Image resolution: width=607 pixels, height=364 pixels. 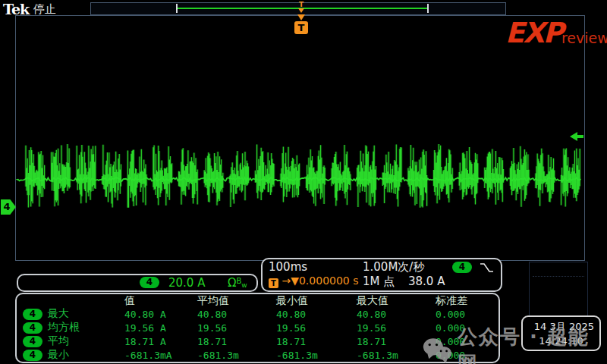 What do you see at coordinates (64, 328) in the screenshot?
I see `measurement-label: 均方根` at bounding box center [64, 328].